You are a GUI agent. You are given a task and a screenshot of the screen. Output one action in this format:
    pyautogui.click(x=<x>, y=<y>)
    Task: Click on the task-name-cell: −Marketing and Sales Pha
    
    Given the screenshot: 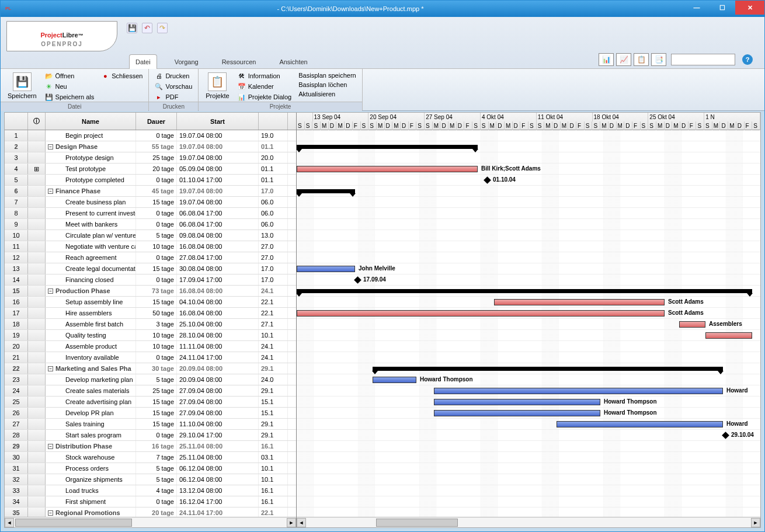 What is the action you would take?
    pyautogui.click(x=91, y=368)
    